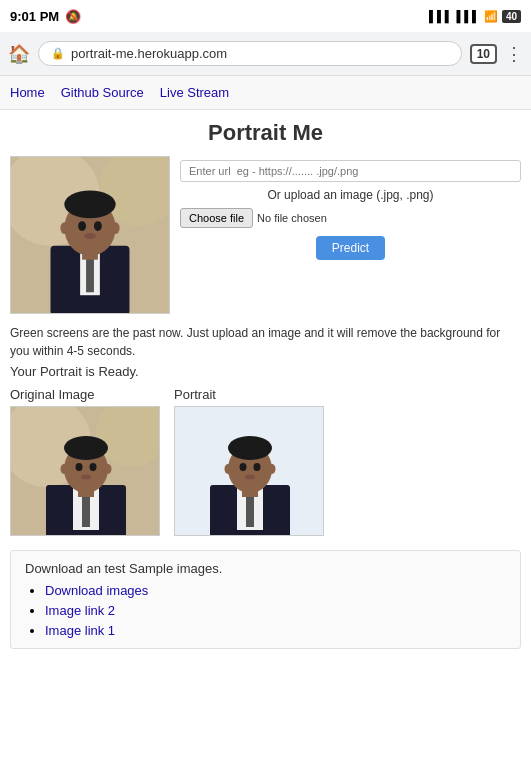 The height and width of the screenshot is (766, 531). What do you see at coordinates (266, 342) in the screenshot?
I see `description-text: Green screens are the past now. Just upl…` at bounding box center [266, 342].